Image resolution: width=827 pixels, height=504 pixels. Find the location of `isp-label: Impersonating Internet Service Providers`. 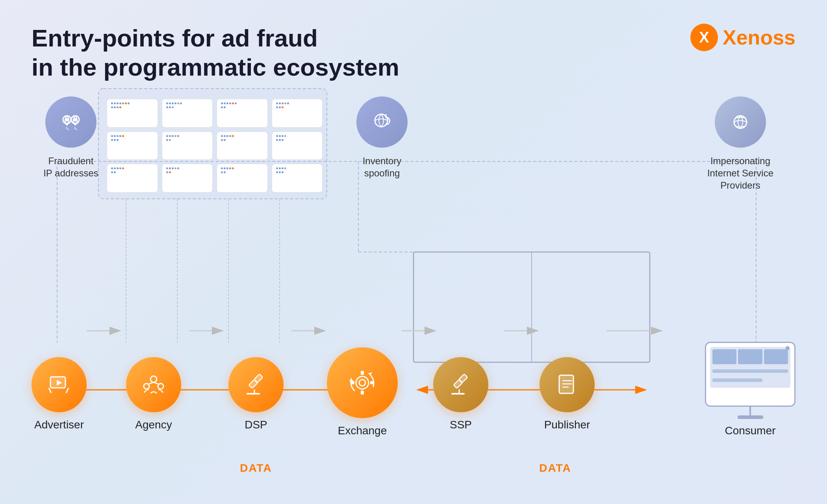

isp-label: Impersonating Internet Service Providers is located at coordinates (740, 173).